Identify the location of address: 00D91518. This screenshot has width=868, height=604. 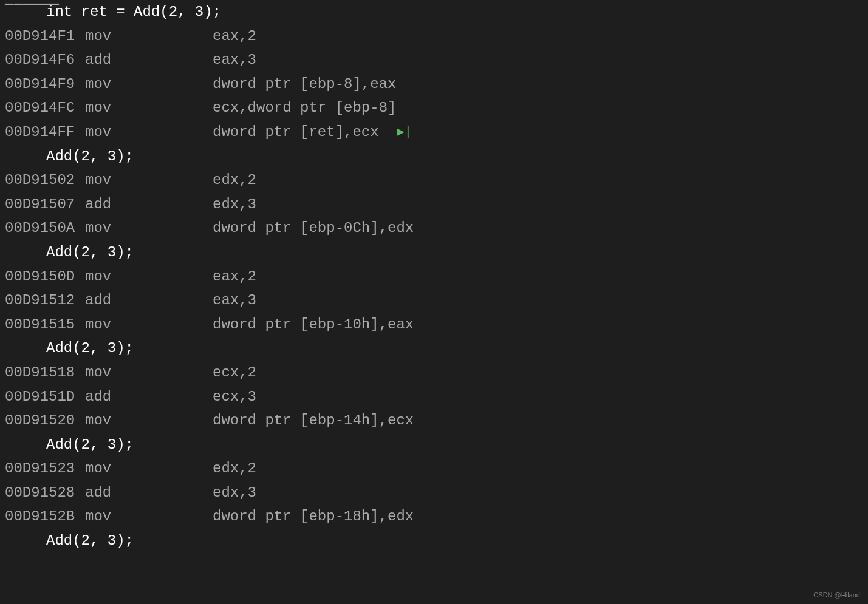
(43, 373).